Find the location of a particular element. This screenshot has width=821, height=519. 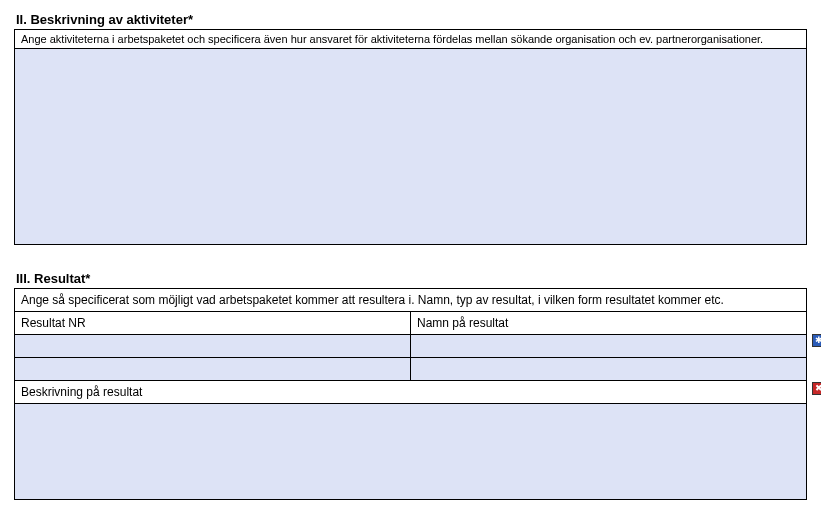

section3-heading: III. Resultat* is located at coordinates (412, 278).